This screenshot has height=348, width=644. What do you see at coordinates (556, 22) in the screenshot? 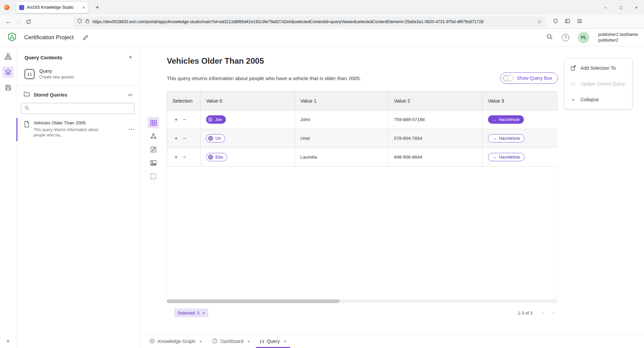
I see `privacy-shield-icon` at bounding box center [556, 22].